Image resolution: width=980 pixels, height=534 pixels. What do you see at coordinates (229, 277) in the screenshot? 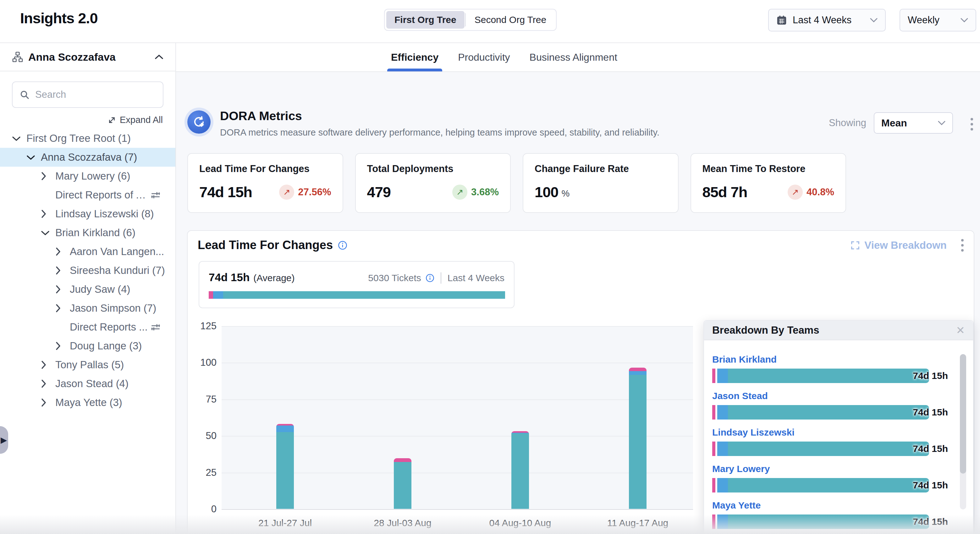
I see `average-value: 74d 15h` at bounding box center [229, 277].